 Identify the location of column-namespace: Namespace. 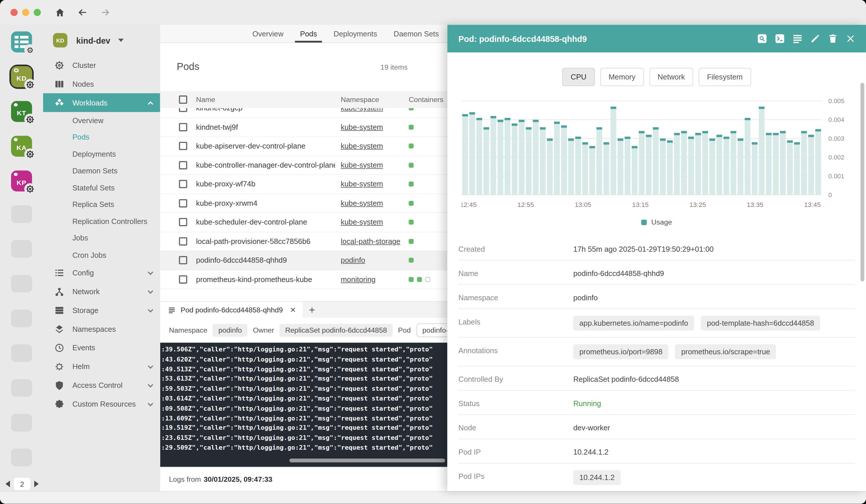
(371, 100).